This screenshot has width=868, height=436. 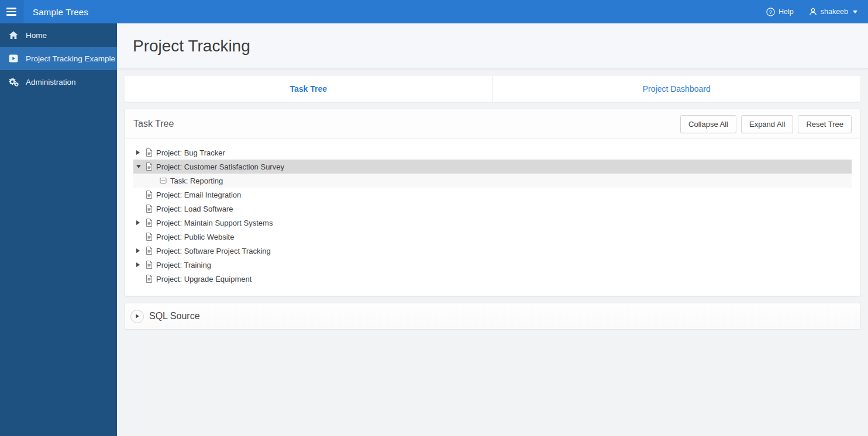 What do you see at coordinates (309, 89) in the screenshot?
I see `tab-task-tree: Task Tree` at bounding box center [309, 89].